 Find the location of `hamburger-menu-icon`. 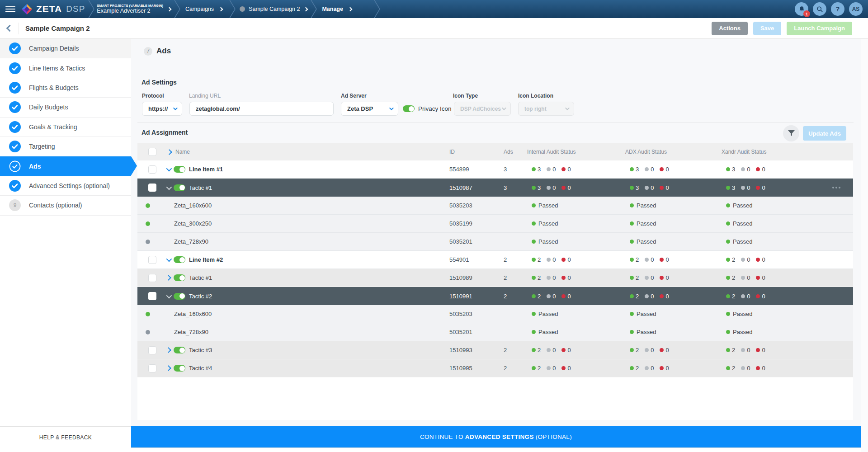

hamburger-menu-icon is located at coordinates (10, 9).